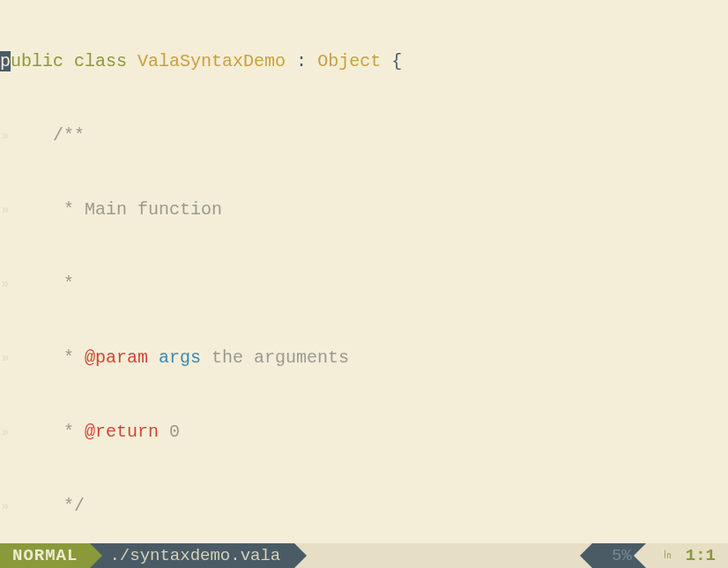  What do you see at coordinates (364, 432) in the screenshot?
I see `code-line: » * @return 0` at bounding box center [364, 432].